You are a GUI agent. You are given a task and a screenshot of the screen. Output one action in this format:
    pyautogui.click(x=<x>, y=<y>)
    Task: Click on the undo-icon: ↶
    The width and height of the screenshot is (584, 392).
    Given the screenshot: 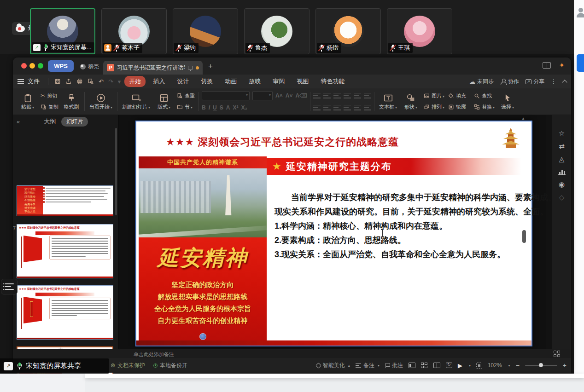 What is the action you would take?
    pyautogui.click(x=101, y=82)
    